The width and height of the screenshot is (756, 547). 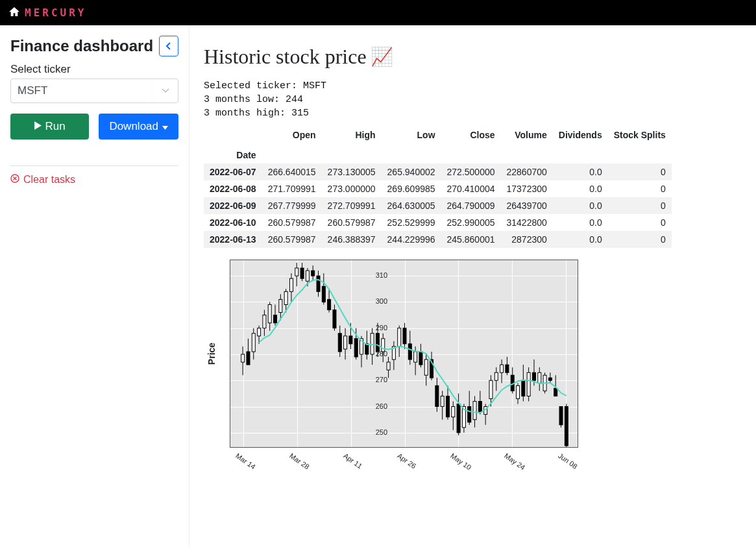 What do you see at coordinates (169, 46) in the screenshot?
I see `collapse-sidebar-button` at bounding box center [169, 46].